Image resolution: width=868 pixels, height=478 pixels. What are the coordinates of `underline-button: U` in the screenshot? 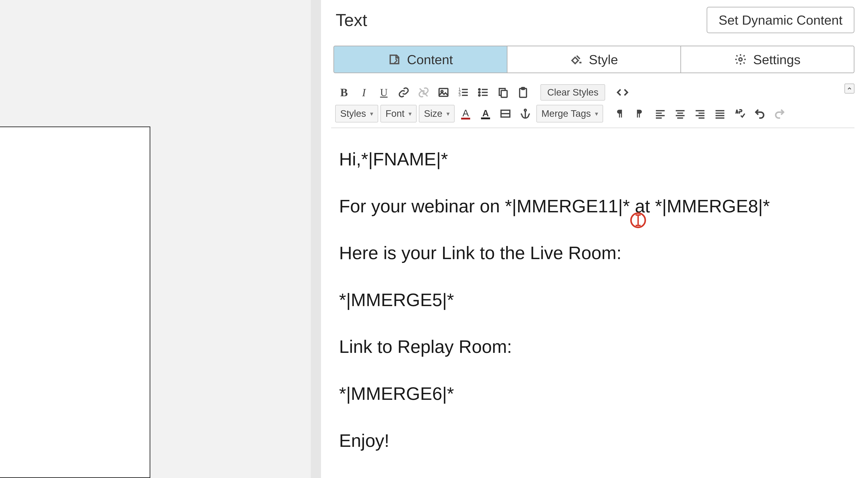 It's located at (384, 92).